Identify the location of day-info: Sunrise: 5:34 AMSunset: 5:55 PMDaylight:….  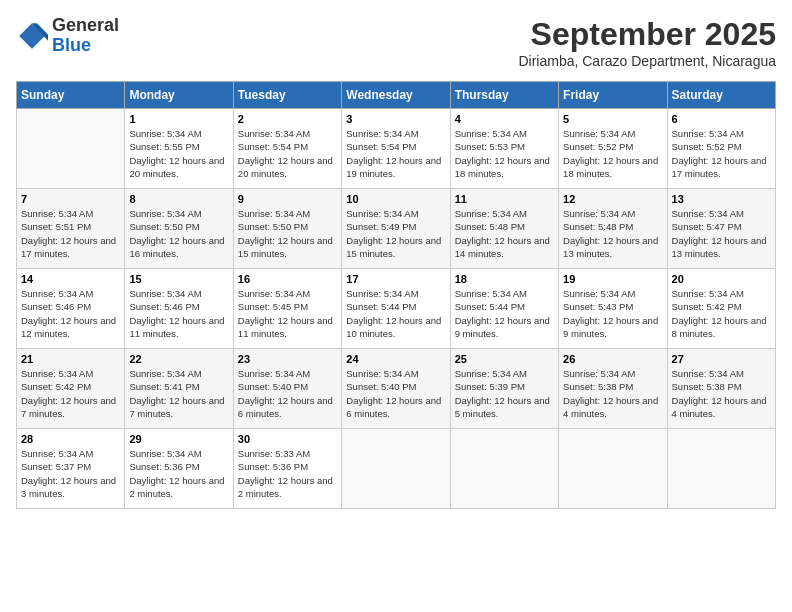
(178, 154).